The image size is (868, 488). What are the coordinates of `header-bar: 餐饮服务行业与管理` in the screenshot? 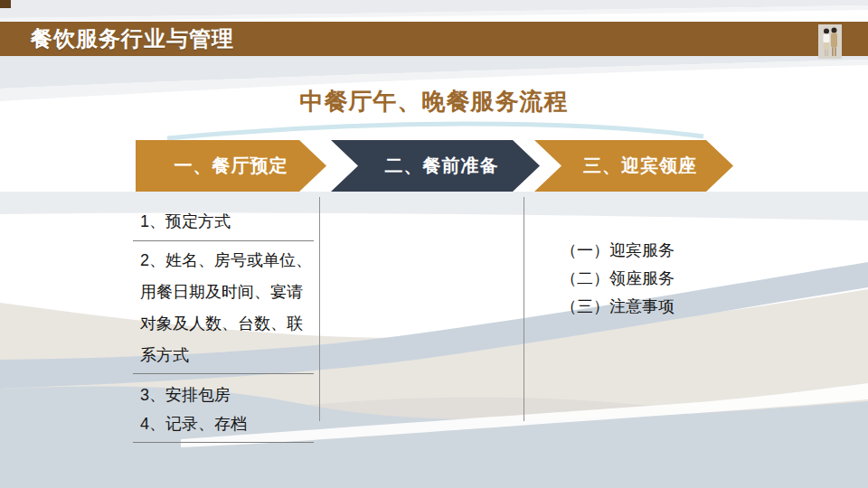 It's located at (434, 39).